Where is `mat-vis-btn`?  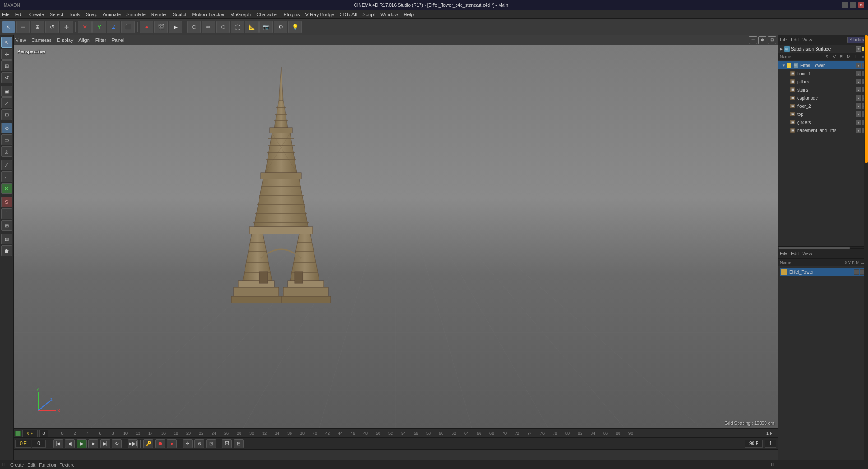
mat-vis-btn is located at coordinates (857, 272).